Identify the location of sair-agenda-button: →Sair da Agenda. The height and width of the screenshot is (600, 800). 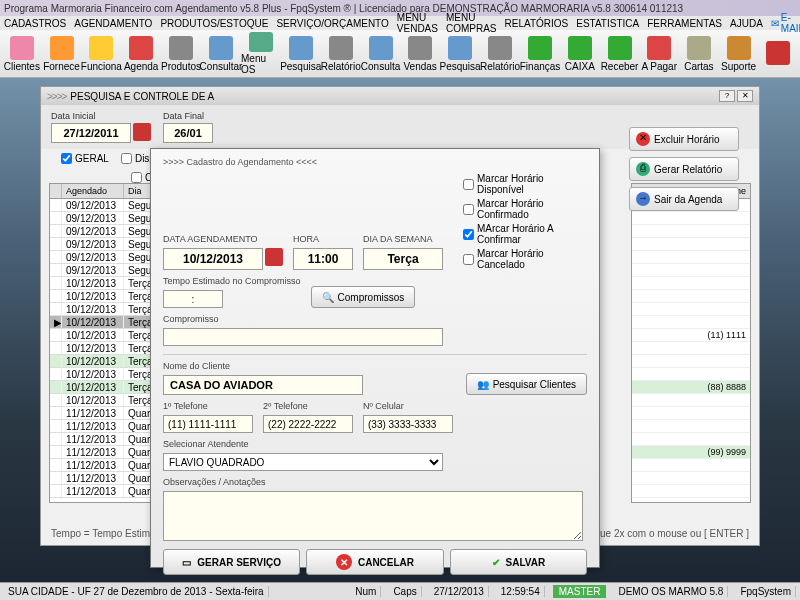
(684, 199).